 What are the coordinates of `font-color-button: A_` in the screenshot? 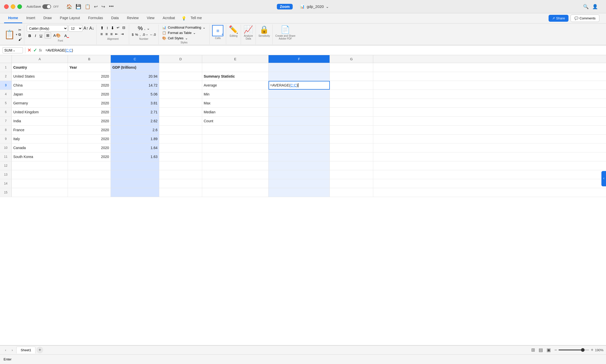 It's located at (67, 36).